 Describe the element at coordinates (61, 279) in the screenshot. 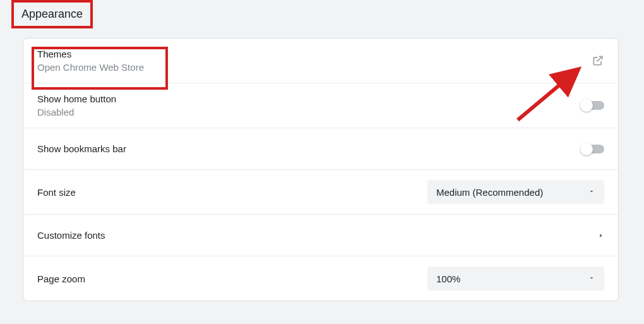

I see `page-zoom-text: Page zoom` at that location.